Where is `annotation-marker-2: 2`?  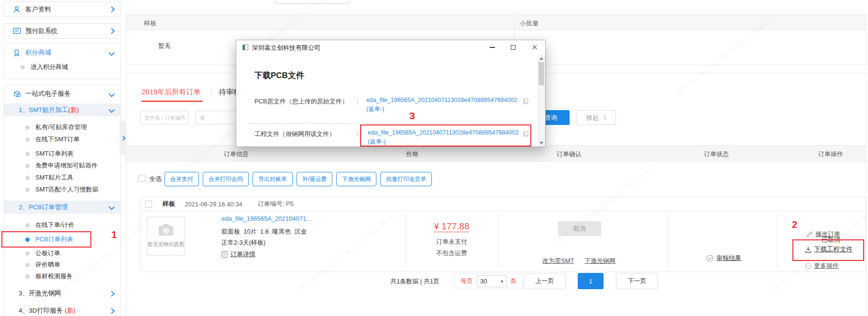 annotation-marker-2: 2 is located at coordinates (795, 225).